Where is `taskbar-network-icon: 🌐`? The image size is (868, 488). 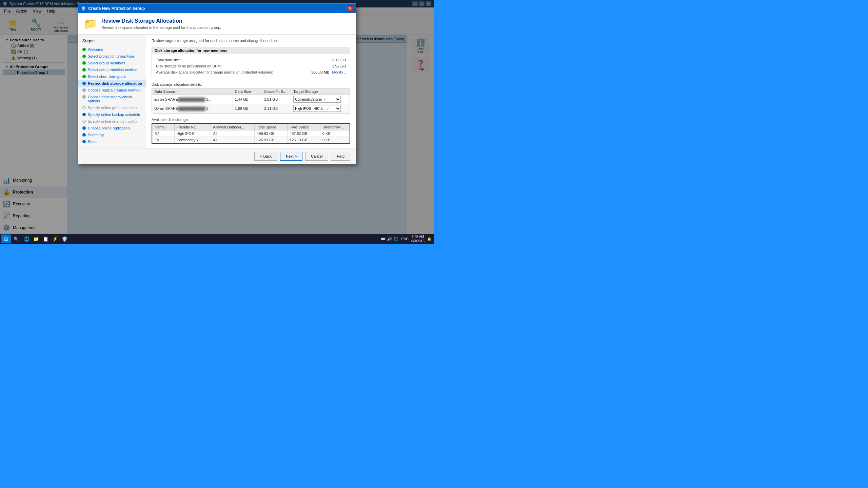 taskbar-network-icon: 🌐 is located at coordinates (396, 239).